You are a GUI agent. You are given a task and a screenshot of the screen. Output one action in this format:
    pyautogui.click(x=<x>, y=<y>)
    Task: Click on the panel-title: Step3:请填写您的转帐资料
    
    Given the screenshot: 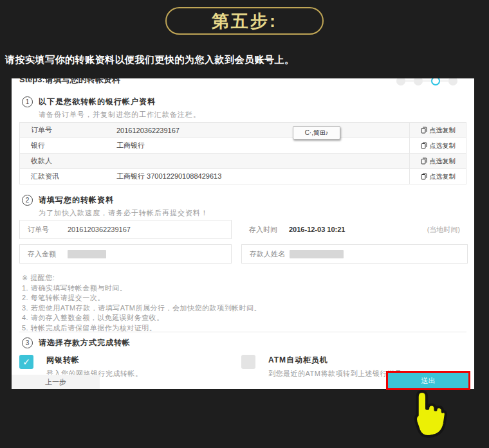 What is the action you would take?
    pyautogui.click(x=116, y=82)
    